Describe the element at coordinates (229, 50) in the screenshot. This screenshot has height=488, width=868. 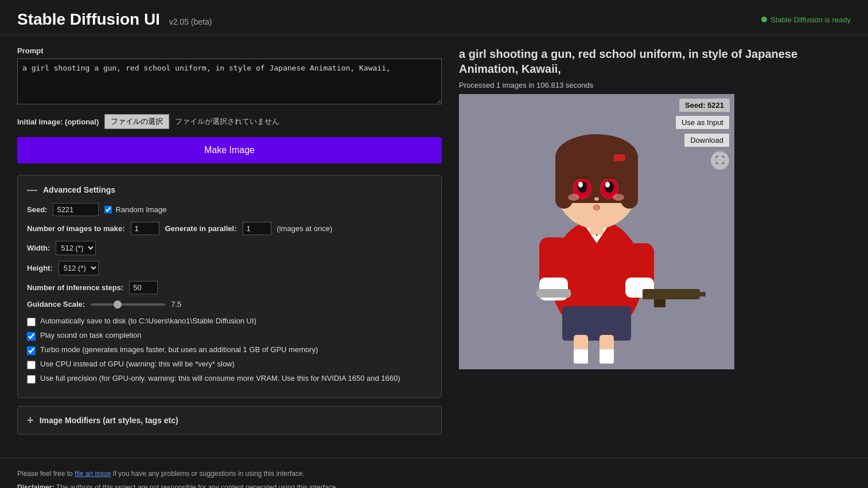
I see `prompt-label: Prompt` at that location.